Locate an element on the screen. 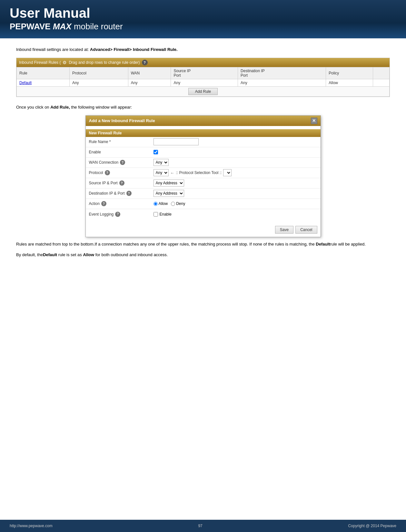 This screenshot has height=532, width=406. col-protocol: Protocol is located at coordinates (99, 73).